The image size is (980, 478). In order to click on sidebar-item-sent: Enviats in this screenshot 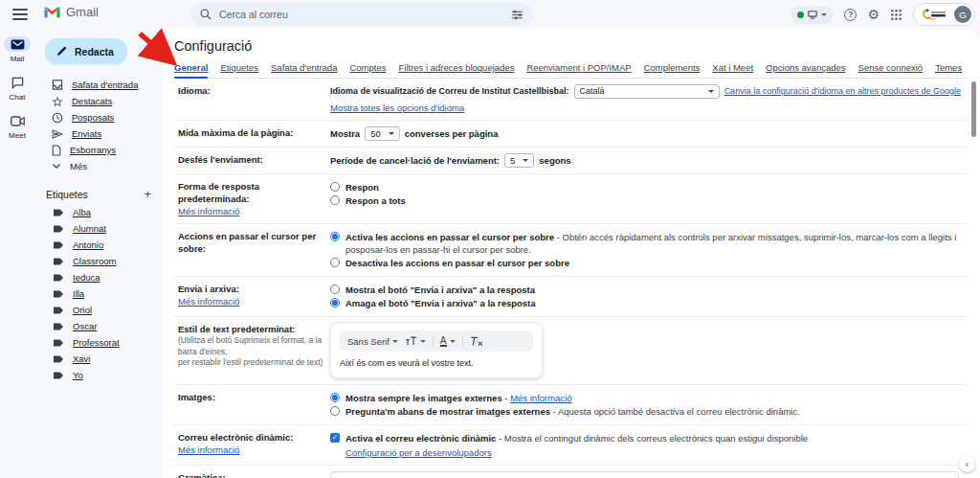, I will do `click(99, 134)`.